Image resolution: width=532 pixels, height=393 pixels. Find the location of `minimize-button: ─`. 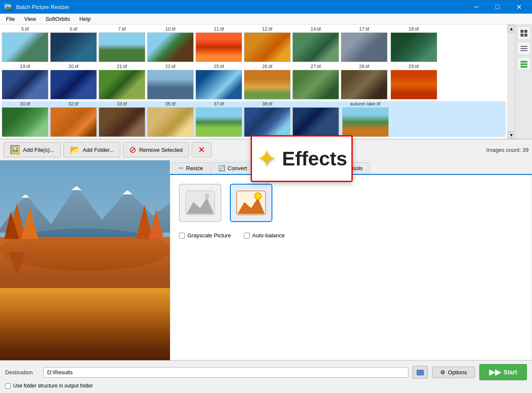

minimize-button: ─ is located at coordinates (476, 7).